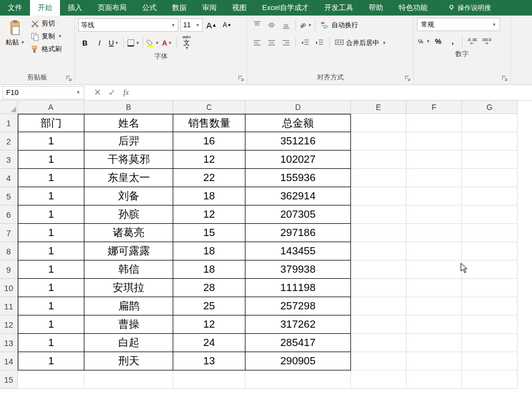  Describe the element at coordinates (298, 361) in the screenshot. I see `cell-D14: 290905` at that location.